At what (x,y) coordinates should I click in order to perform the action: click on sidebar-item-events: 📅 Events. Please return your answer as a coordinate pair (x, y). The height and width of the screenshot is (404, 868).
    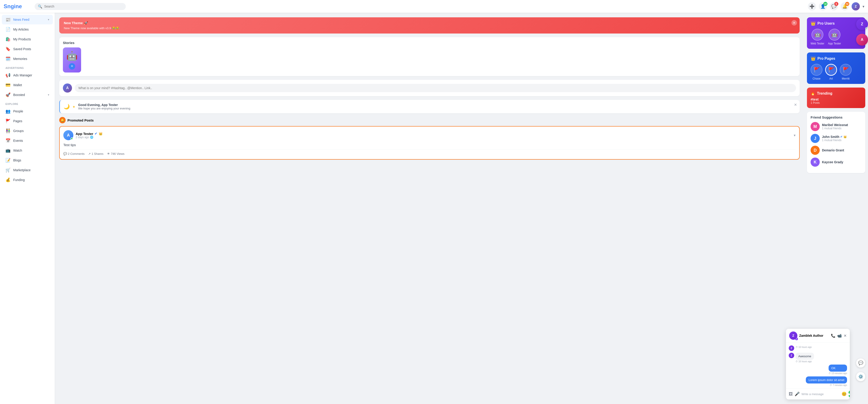
    Looking at the image, I should click on (27, 141).